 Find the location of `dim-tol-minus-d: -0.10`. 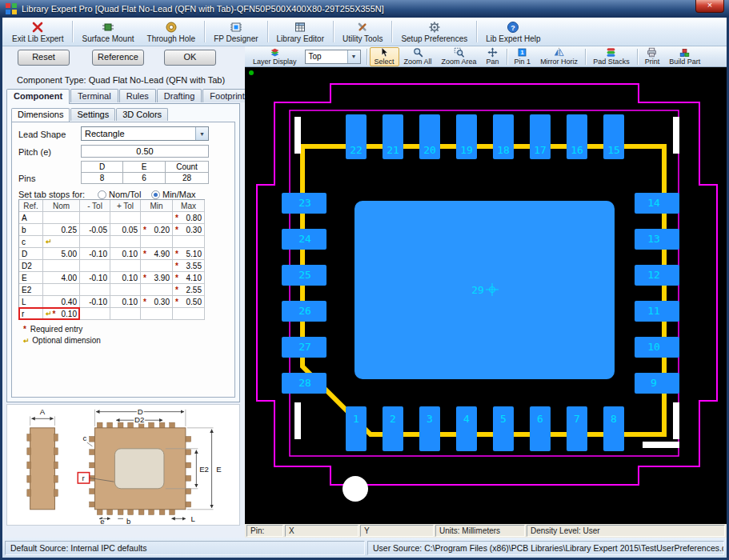

dim-tol-minus-d: -0.10 is located at coordinates (95, 254).